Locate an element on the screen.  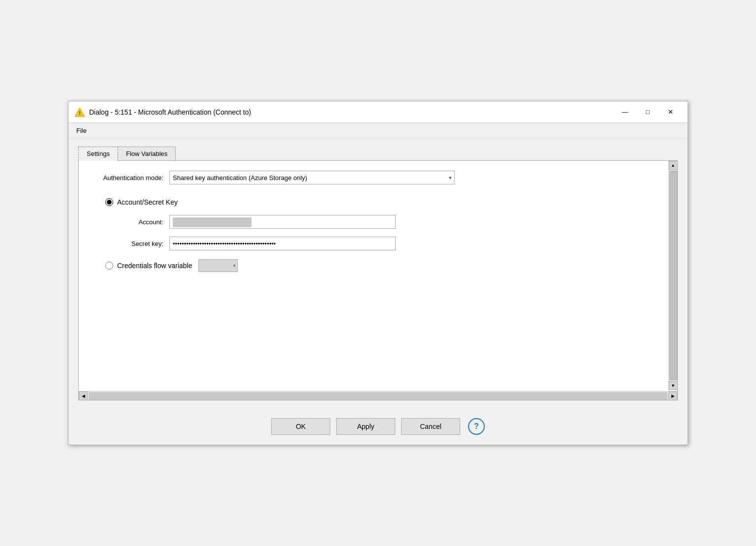
scroll-left-arrow: ◀ is located at coordinates (83, 396).